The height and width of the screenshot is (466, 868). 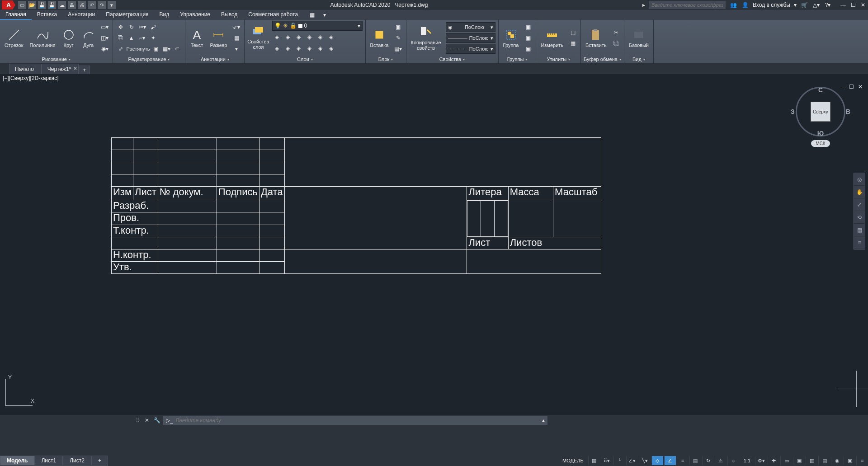 What do you see at coordinates (596, 38) in the screenshot?
I see `paste-button: Вставить` at bounding box center [596, 38].